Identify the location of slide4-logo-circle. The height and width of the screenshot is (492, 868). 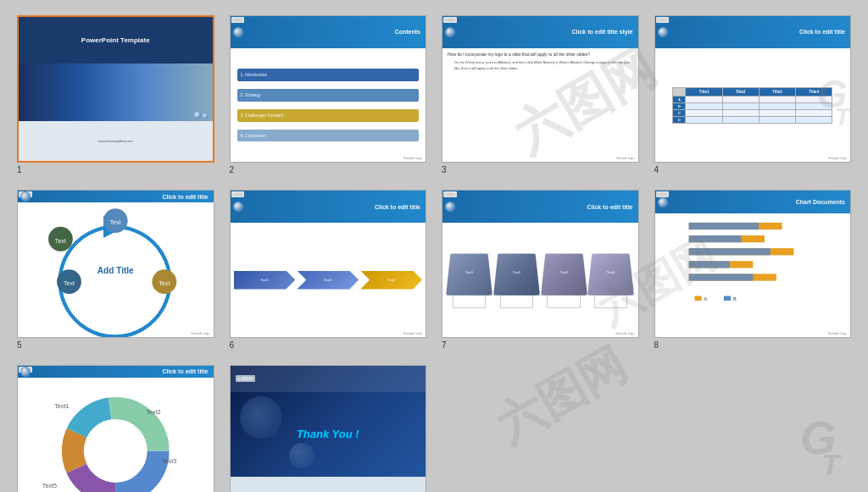
(663, 32).